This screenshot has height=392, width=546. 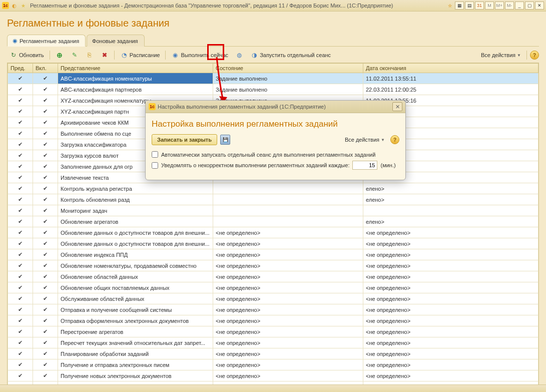 I want to click on cell-state, so click(x=288, y=211).